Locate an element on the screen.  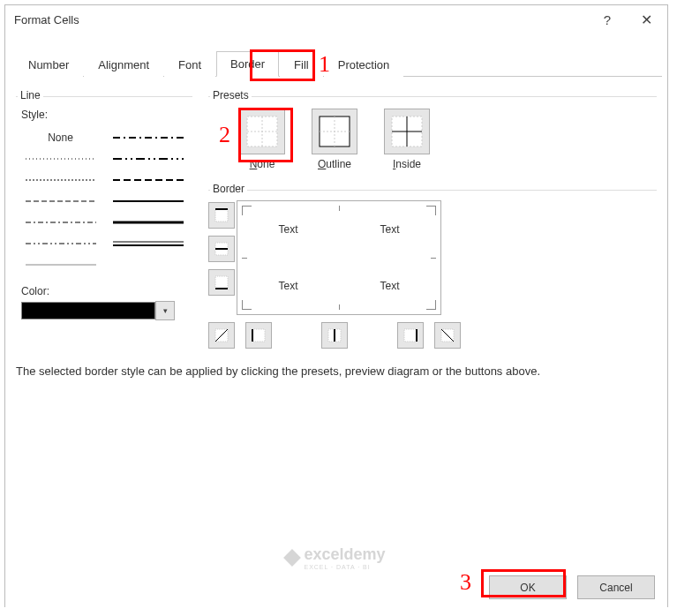
color-dropdown: ▾ is located at coordinates (165, 311).